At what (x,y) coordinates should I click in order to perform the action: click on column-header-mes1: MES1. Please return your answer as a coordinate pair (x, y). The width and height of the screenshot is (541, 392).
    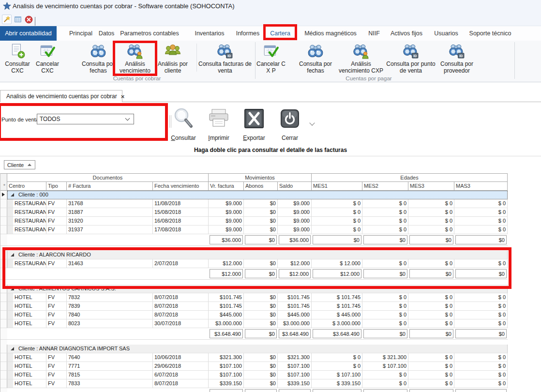
    Looking at the image, I should click on (337, 186).